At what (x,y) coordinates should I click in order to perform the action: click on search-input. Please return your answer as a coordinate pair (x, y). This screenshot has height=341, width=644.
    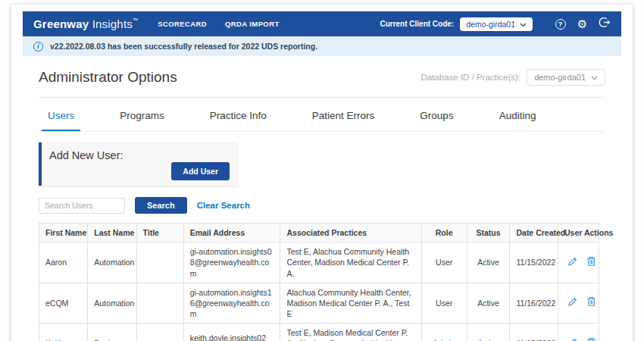
    Looking at the image, I should click on (82, 206).